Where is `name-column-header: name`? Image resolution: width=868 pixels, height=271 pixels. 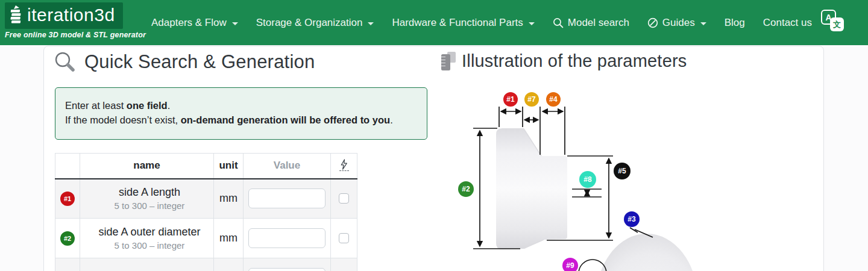 name-column-header: name is located at coordinates (147, 166).